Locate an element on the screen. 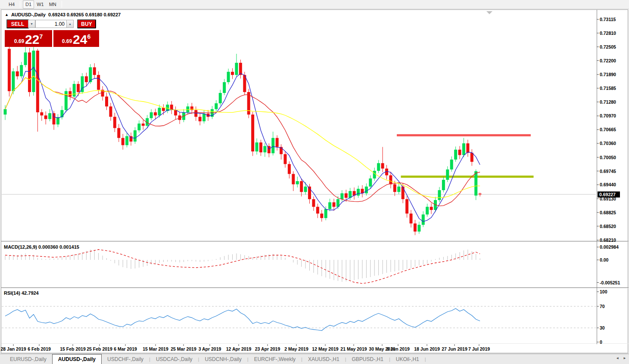 This screenshot has height=364, width=629. tab-eurchf-weekly: EURCHF-,Weekly is located at coordinates (275, 359).